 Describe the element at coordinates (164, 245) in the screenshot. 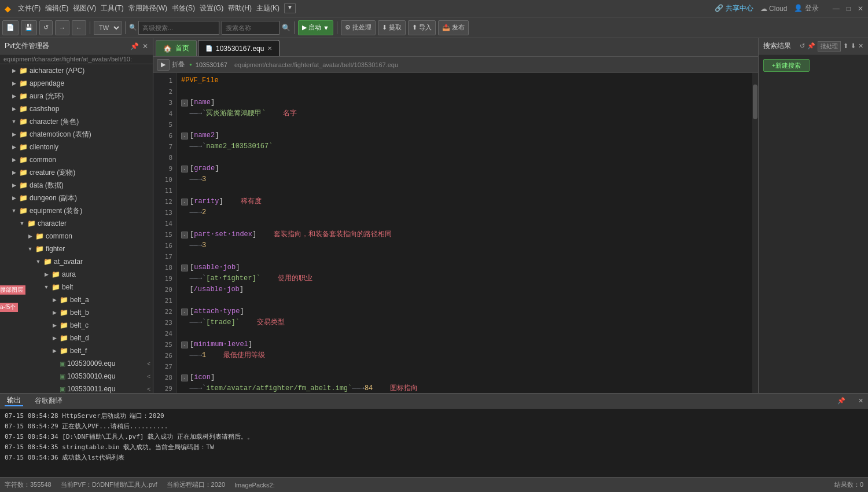

I see `line-number: 16` at that location.